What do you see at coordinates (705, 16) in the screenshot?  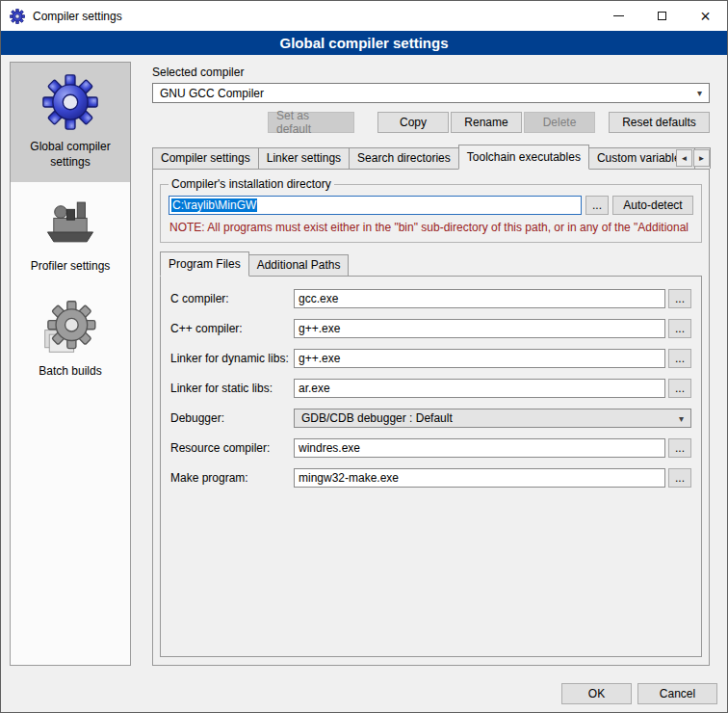 I see `close-icon: ×` at bounding box center [705, 16].